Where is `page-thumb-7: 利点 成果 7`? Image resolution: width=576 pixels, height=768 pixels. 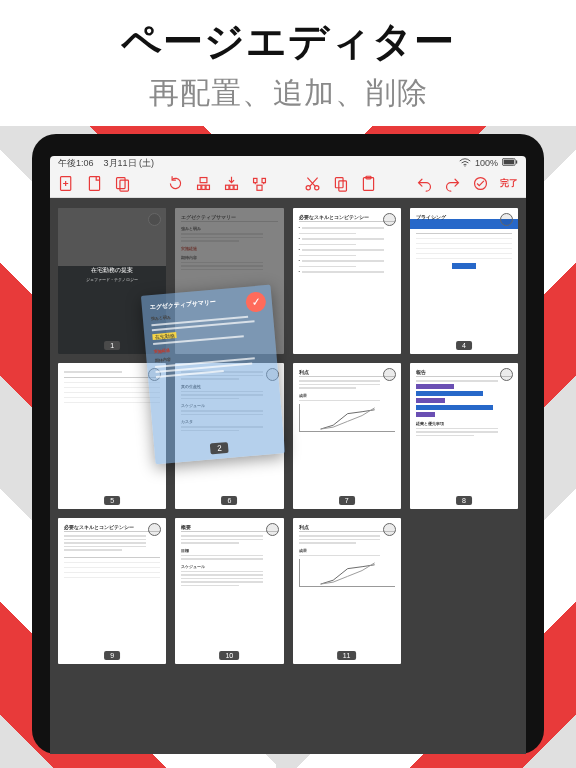 page-thumb-7: 利点 成果 7 is located at coordinates (347, 436).